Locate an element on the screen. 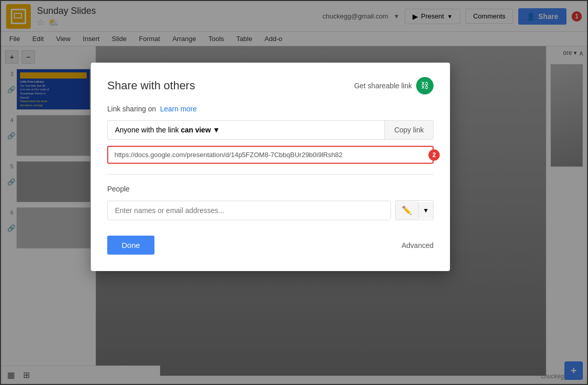  people-label: People is located at coordinates (270, 189).